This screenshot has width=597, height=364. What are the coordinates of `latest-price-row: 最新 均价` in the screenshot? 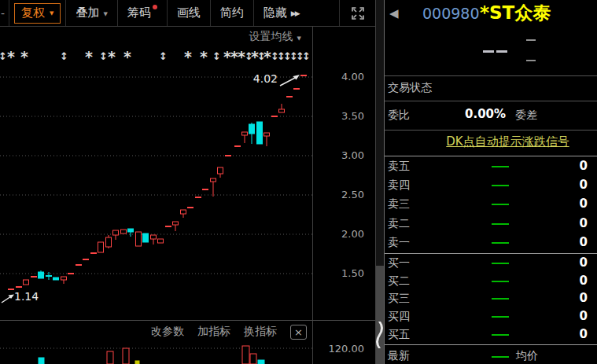 It's located at (491, 355).